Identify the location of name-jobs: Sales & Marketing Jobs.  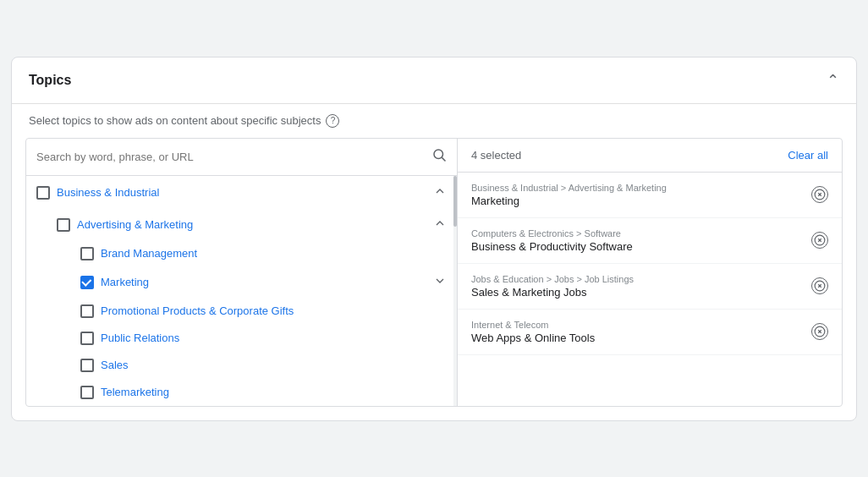
(638, 293).